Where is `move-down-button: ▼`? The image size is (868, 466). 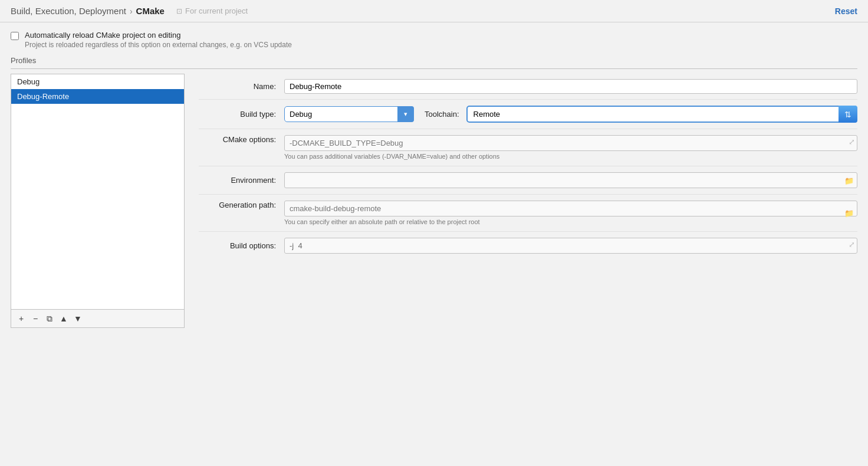
move-down-button: ▼ is located at coordinates (78, 319).